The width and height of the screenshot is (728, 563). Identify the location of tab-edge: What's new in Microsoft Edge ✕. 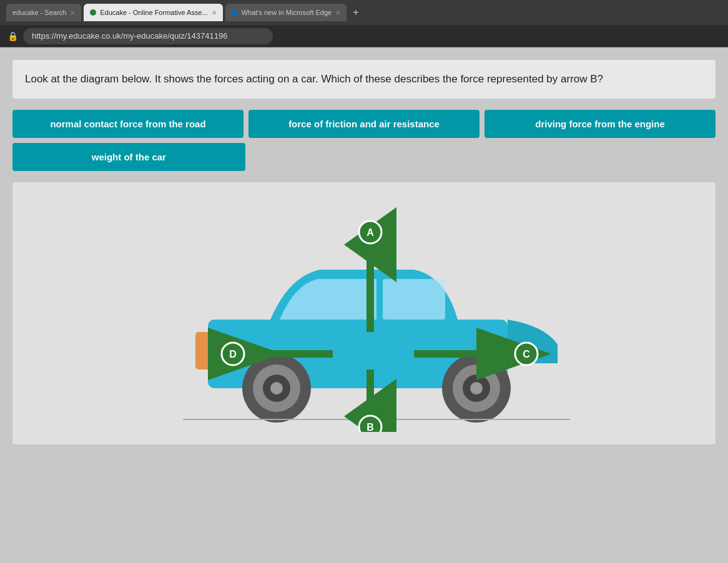
(286, 12).